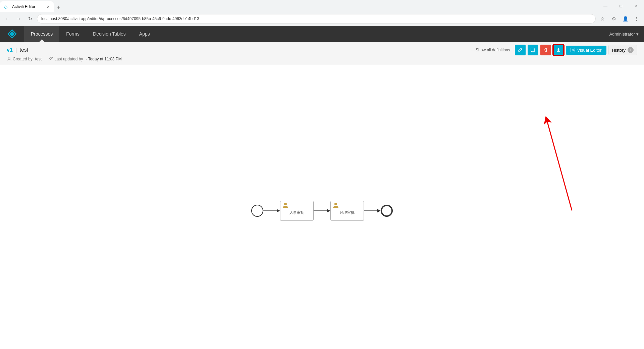 The width and height of the screenshot is (644, 349). What do you see at coordinates (322, 19) in the screenshot?
I see `browser-controls: ← → ↻ ☆ ⚙ 👤 ⋮` at bounding box center [322, 19].